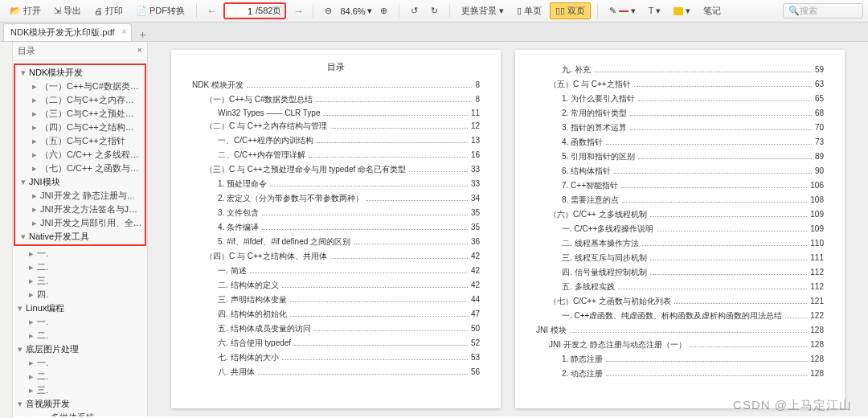 The height and width of the screenshot is (418, 868). What do you see at coordinates (80, 404) in the screenshot?
I see `tree-node: ▾音视频开发` at bounding box center [80, 404].